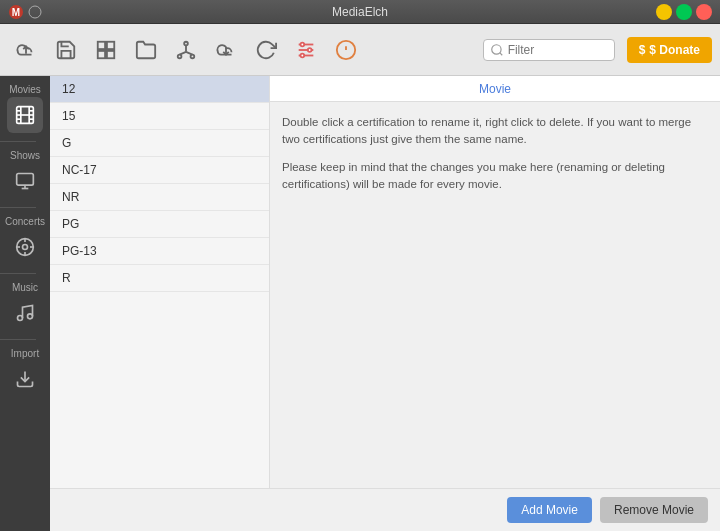 This screenshot has height=531, width=720. What do you see at coordinates (25, 304) in the screenshot?
I see `sidebar-section-music: Music` at bounding box center [25, 304].